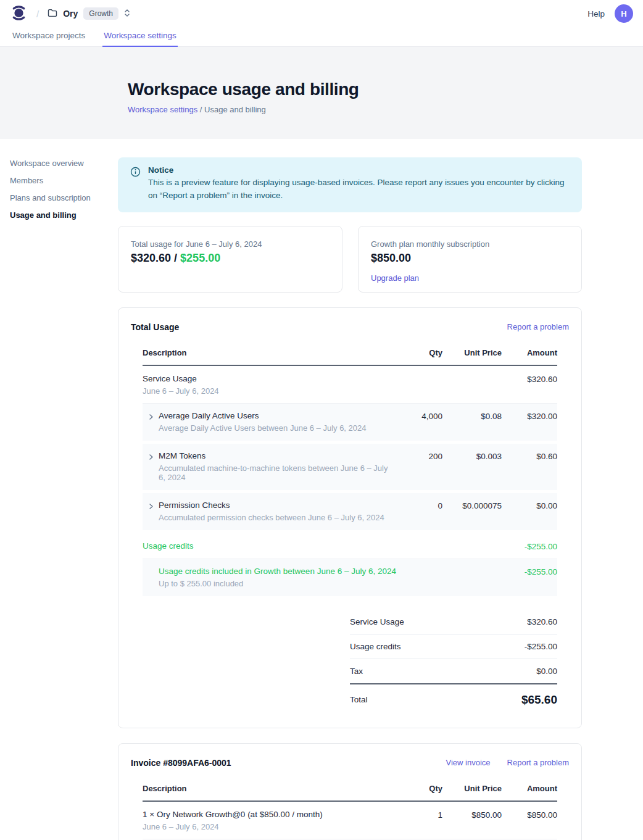 Image resolution: width=643 pixels, height=840 pixels. Describe the element at coordinates (529, 416) in the screenshot. I see `row-amount: $320.00` at that location.